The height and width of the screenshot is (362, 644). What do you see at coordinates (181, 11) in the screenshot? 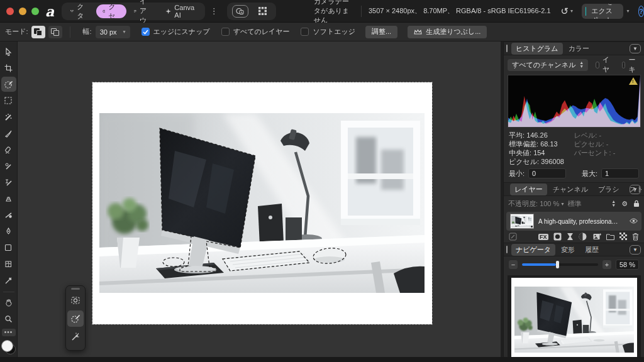
I see `tab-canva-ai-persona: Canva AI` at bounding box center [181, 11].